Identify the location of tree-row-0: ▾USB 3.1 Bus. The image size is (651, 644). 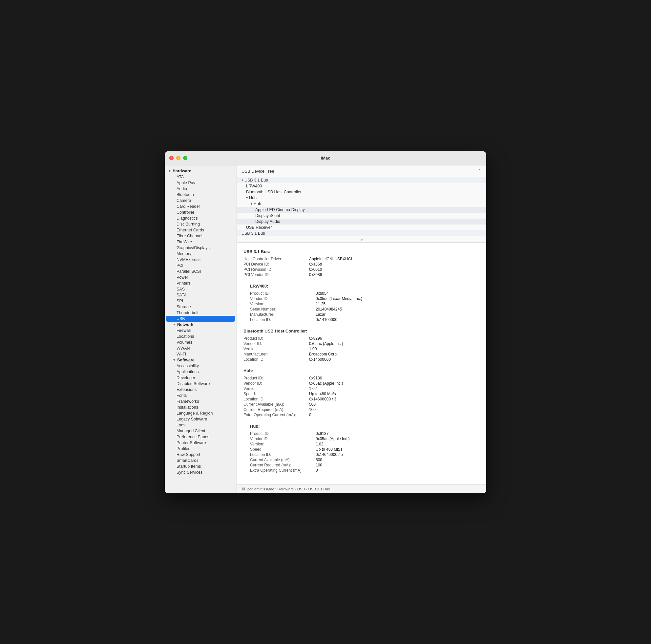
(362, 180).